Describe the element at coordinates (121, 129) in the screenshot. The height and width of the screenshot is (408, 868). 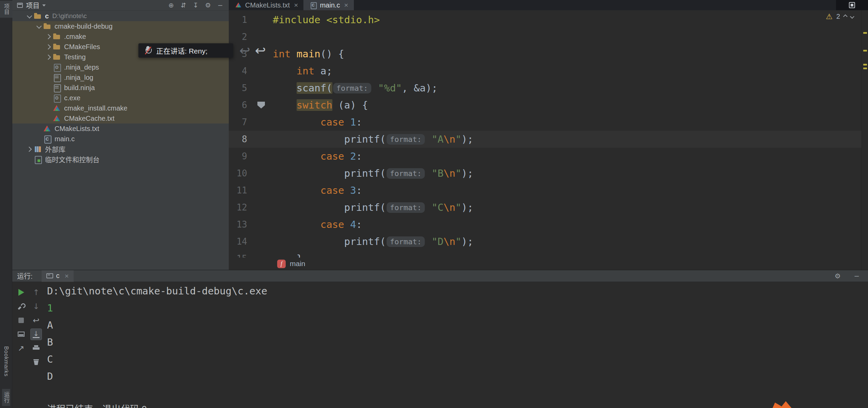
I see `tree-row: CMakeLists.txt` at that location.